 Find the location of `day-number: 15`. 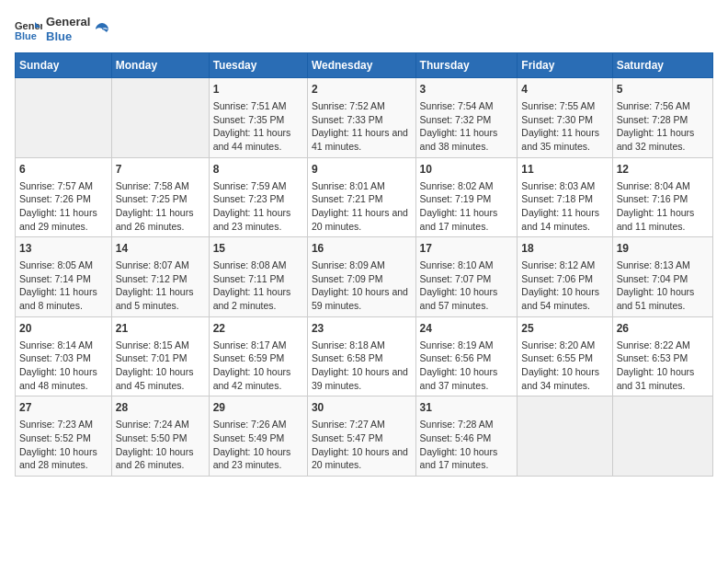

day-number: 15 is located at coordinates (258, 248).